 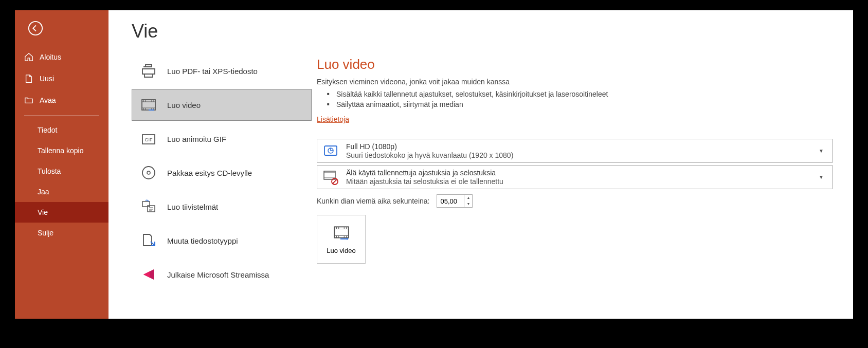 I want to click on video-export-icon, so click(x=341, y=233).